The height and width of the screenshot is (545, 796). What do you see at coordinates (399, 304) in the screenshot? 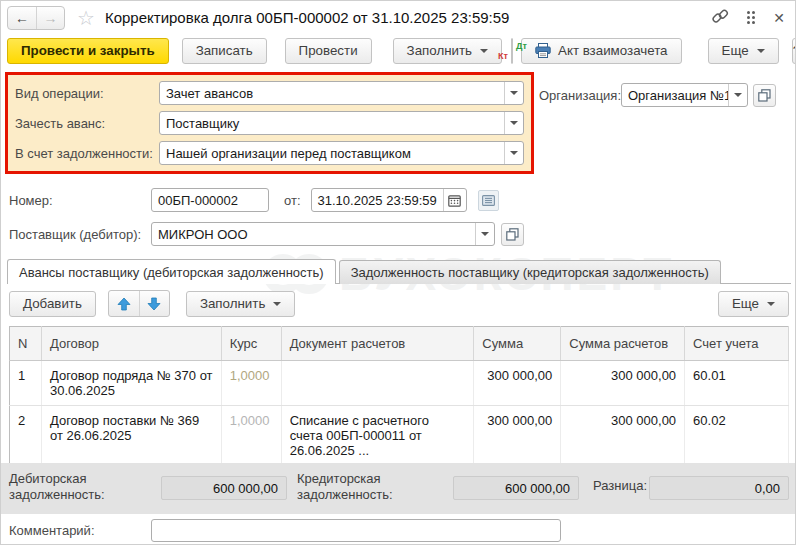
I see `grid-toolbar: Добавить Заполнить Еще` at bounding box center [399, 304].